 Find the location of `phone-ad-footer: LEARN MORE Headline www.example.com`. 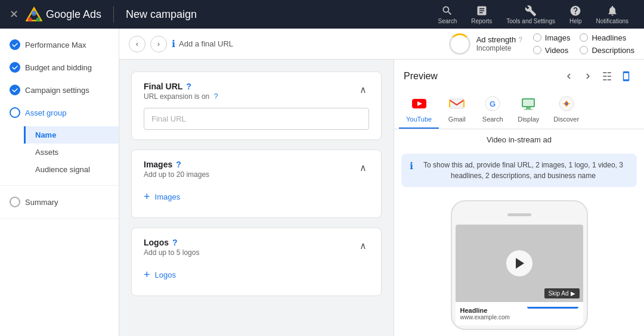

phone-ad-footer: LEARN MORE Headline www.example.com is located at coordinates (519, 313).